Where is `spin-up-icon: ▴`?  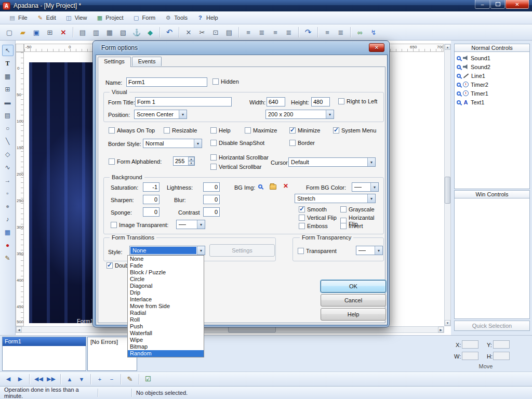
spin-up-icon: ▴ is located at coordinates (191, 159).